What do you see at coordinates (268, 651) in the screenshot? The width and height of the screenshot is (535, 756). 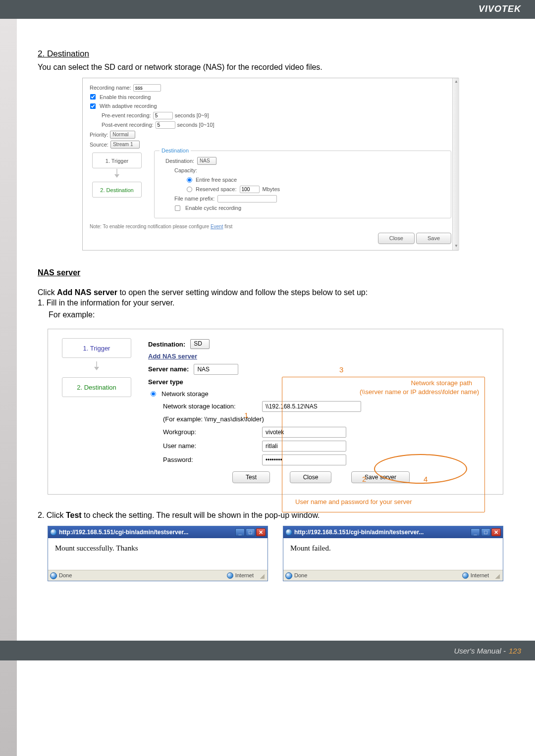 I see `page-footer: User's Manual - 123` at bounding box center [268, 651].